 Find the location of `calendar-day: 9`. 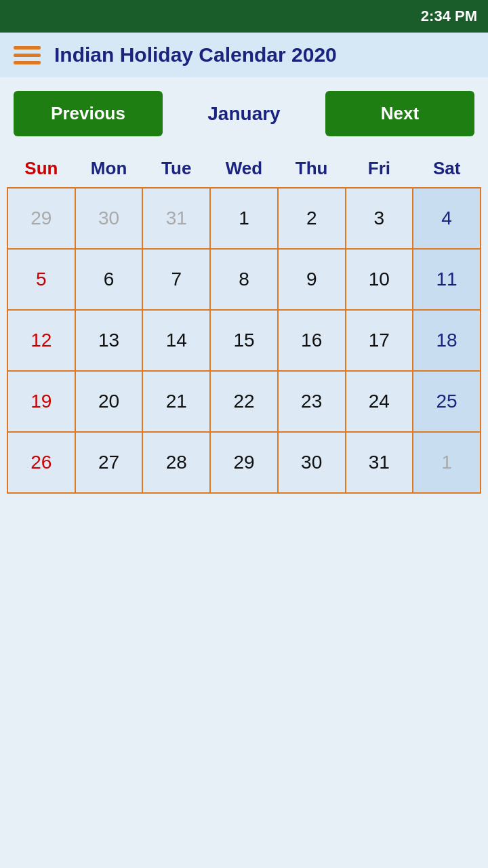

calendar-day: 9 is located at coordinates (312, 279).